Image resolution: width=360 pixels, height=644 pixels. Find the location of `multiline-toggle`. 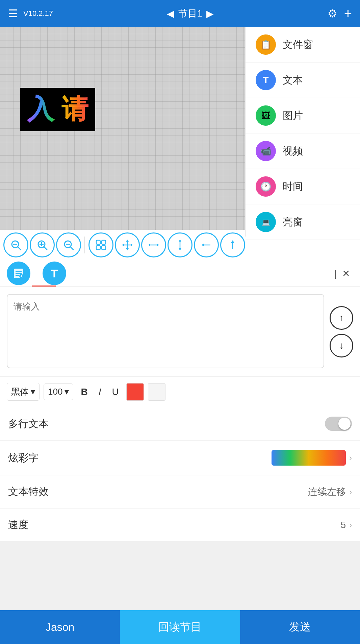

multiline-toggle is located at coordinates (338, 424).